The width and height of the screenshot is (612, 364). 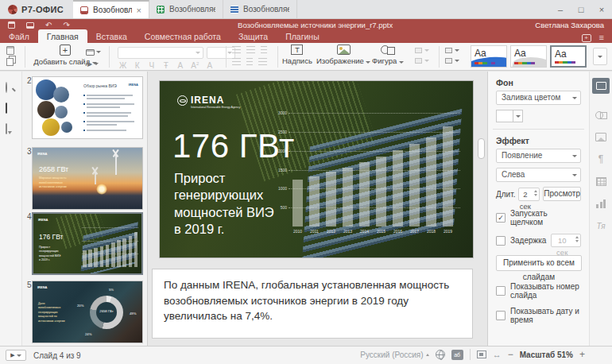 I want to click on shape-settings-button, so click(x=601, y=114).